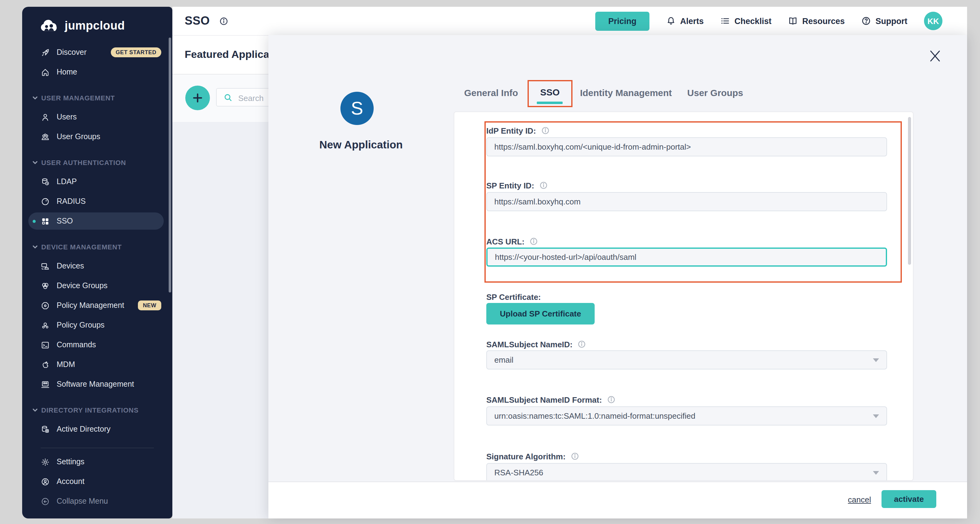 This screenshot has width=980, height=524. Describe the element at coordinates (687, 360) in the screenshot. I see `nameid-select: email` at that location.